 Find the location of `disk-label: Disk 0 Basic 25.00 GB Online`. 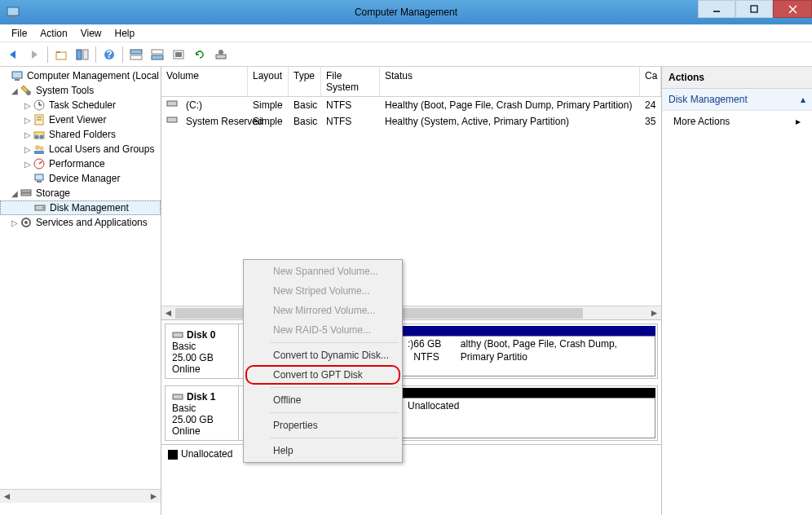

disk-label: Disk 0 Basic 25.00 GB Online is located at coordinates (202, 351).